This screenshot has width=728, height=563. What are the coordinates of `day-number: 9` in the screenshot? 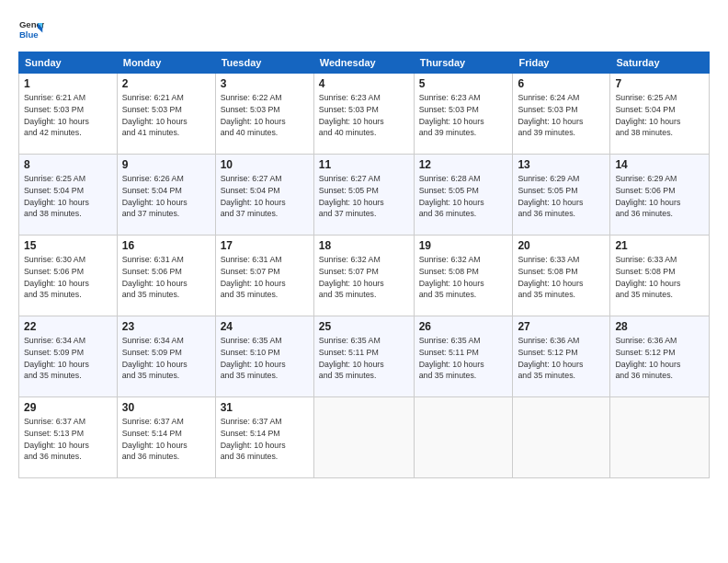 It's located at (166, 165).